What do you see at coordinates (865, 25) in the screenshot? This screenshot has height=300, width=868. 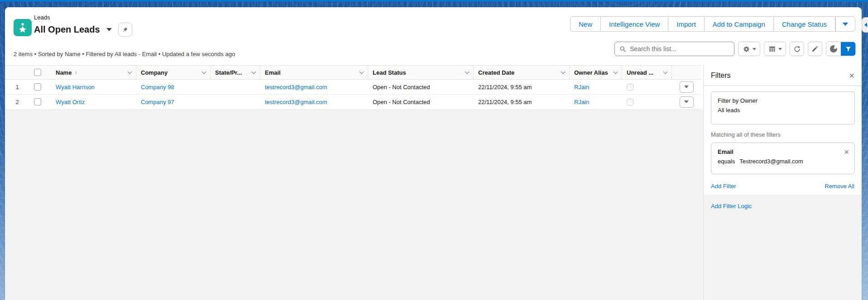 I see `right-edge-tab` at bounding box center [865, 25].